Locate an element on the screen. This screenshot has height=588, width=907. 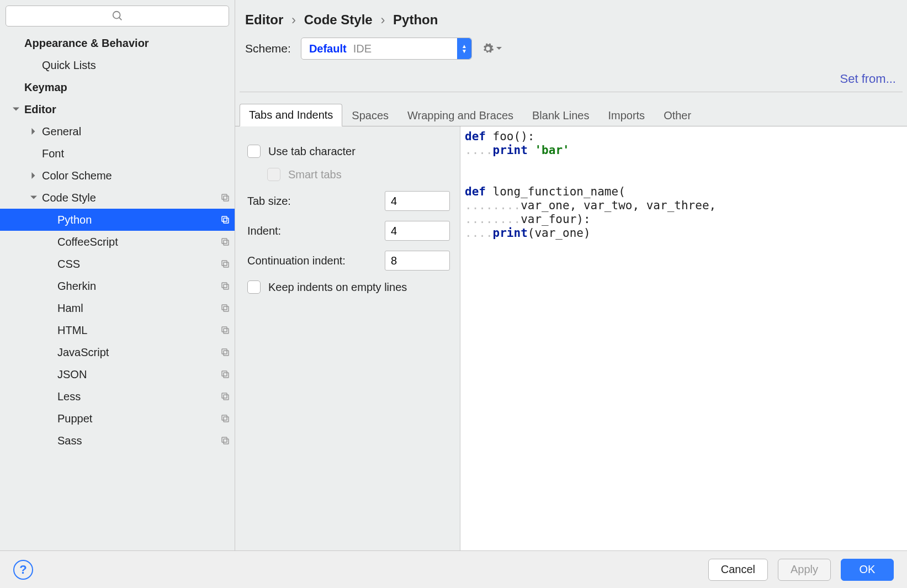
sidebar-item-label: Haml is located at coordinates (139, 308).